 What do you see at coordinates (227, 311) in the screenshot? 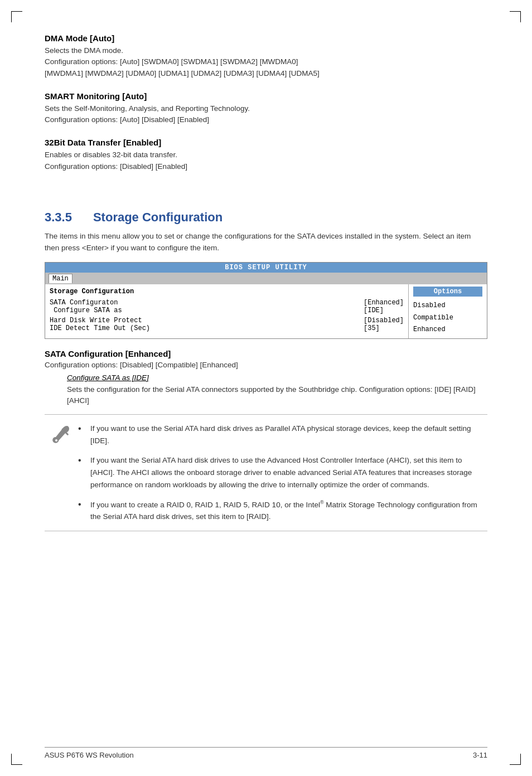
I see `bios-main-panel: Storage Configuration SATA Configuraton …` at bounding box center [227, 311].